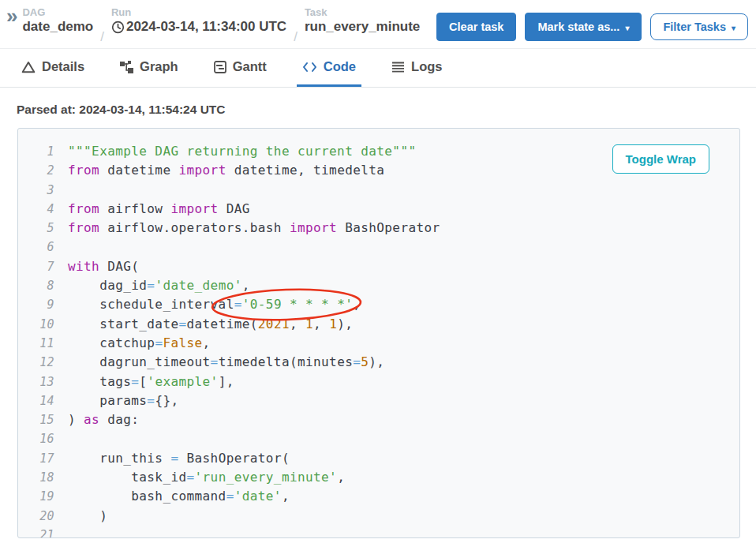  I want to click on code-line: 12 dagrun_timeout=timedelta(minutes=5),, so click(379, 362).